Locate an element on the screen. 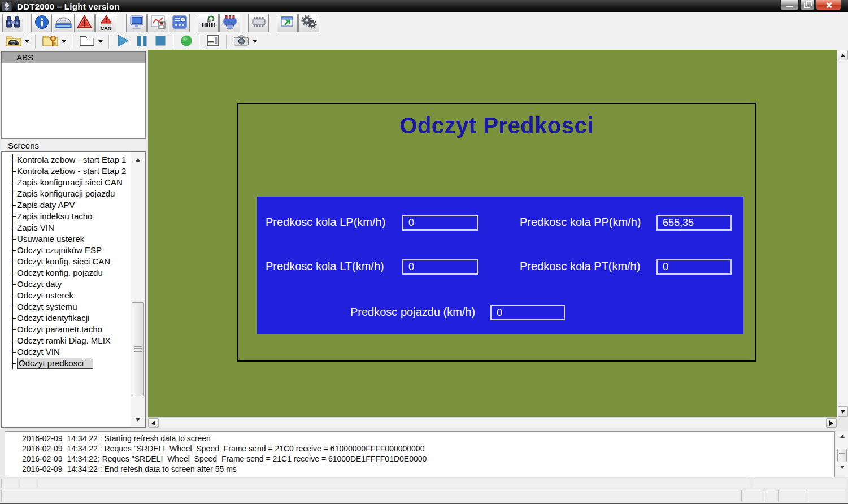 This screenshot has height=504, width=848. screen-item: Odczyt konfig. pojazdu is located at coordinates (69, 273).